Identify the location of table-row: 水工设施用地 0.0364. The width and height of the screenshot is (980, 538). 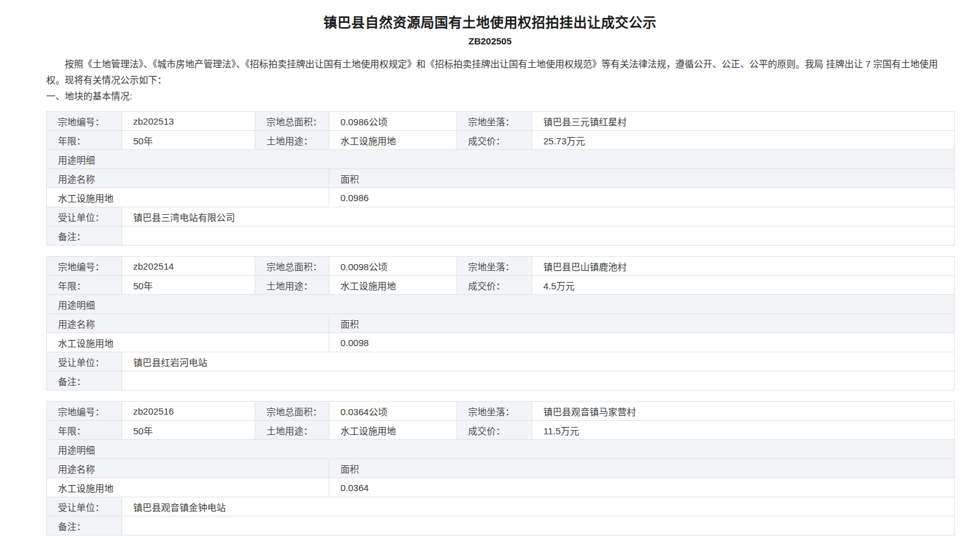
(501, 487).